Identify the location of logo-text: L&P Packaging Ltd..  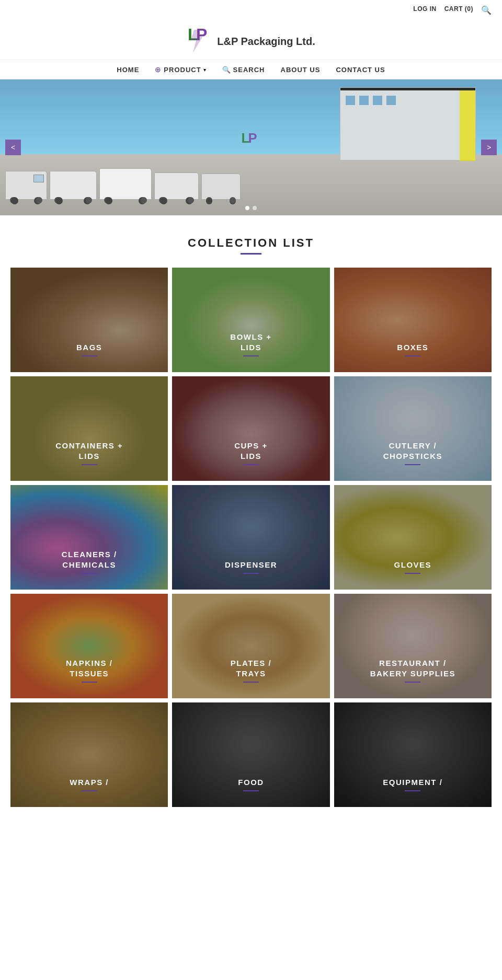
(266, 42).